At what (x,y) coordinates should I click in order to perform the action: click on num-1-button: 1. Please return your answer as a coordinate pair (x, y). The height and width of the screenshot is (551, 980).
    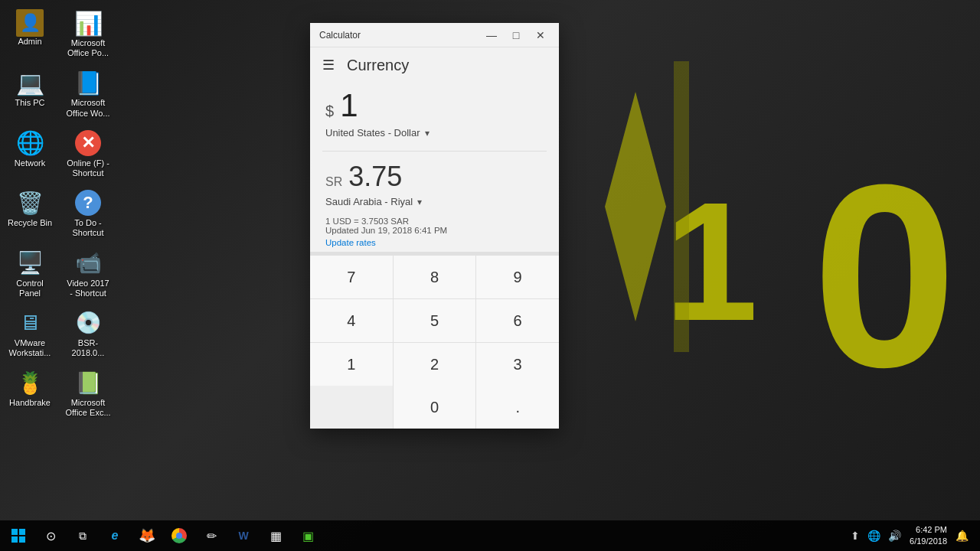
    Looking at the image, I should click on (351, 364).